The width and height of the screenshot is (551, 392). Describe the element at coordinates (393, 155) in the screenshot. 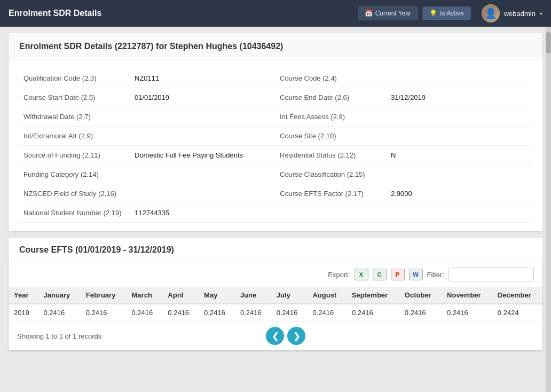

I see `detail-value: N` at that location.